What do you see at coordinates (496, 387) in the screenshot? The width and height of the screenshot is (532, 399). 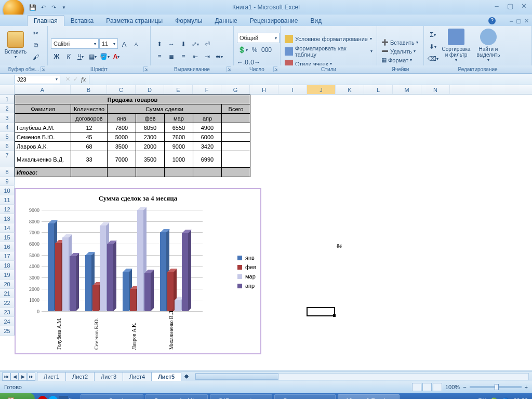 I see `zoom-slider` at bounding box center [496, 387].